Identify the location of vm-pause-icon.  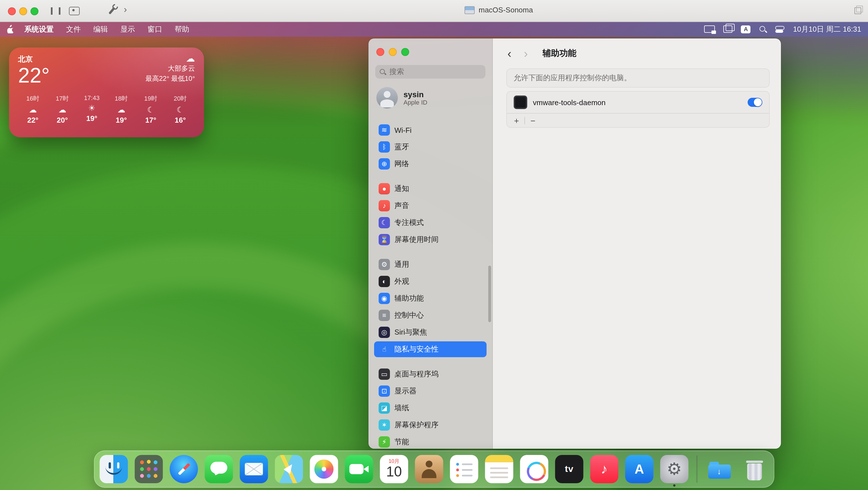
(56, 11).